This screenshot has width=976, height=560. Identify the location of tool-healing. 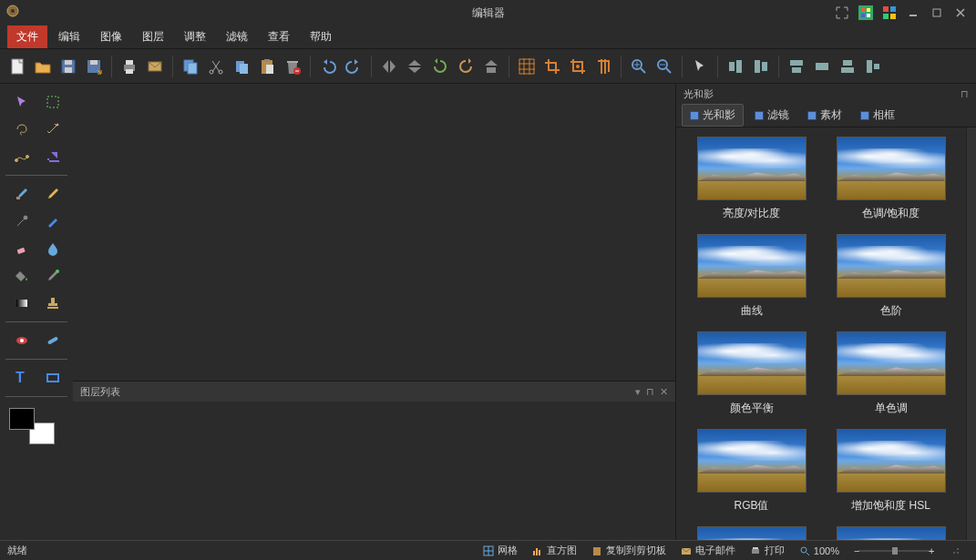
(53, 341).